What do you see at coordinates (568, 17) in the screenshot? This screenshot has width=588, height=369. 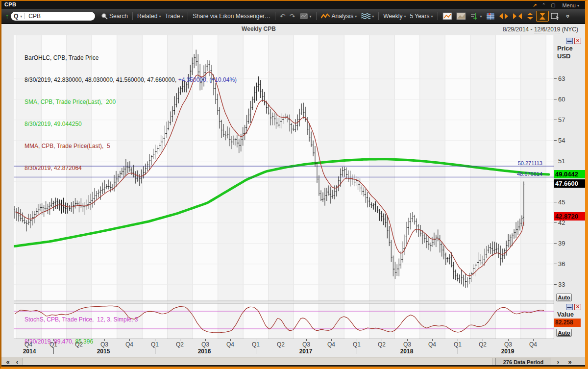 I see `more-tools-icon: »` at bounding box center [568, 17].